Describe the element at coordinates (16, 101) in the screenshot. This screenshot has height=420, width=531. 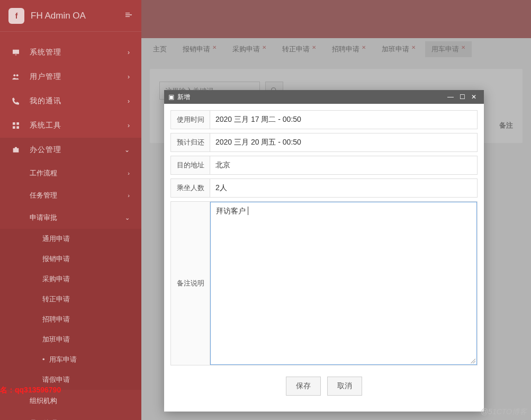
I see `phone-icon` at that location.